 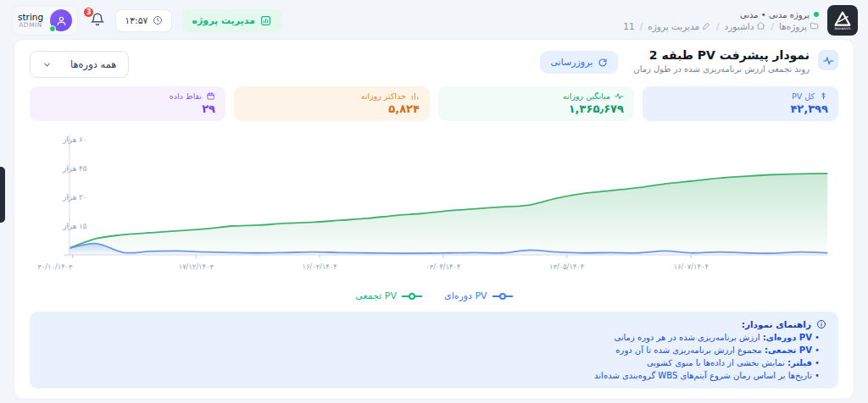 I want to click on info-box-item: • تاریخ‌ها بر اساس زمان شروع آیتم‌های WB…, so click(x=434, y=376).